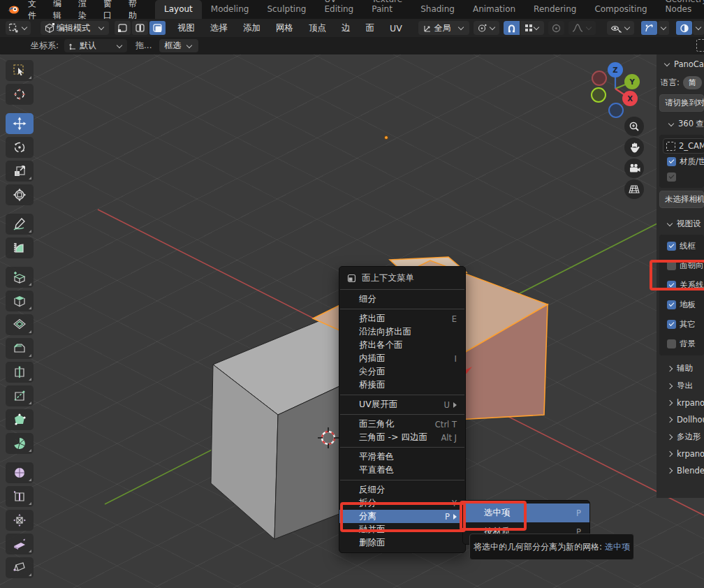 Image resolution: width=704 pixels, height=588 pixels. What do you see at coordinates (437, 10) in the screenshot?
I see `tab-shading: Shading` at bounding box center [437, 10].